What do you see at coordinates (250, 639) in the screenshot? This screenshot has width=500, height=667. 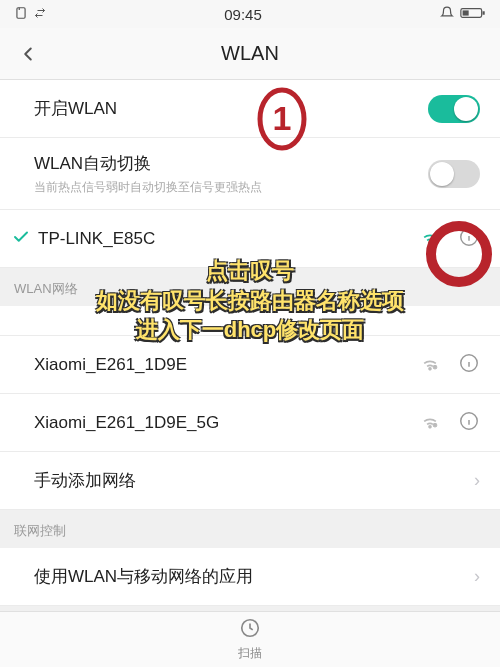 I see `bottom-bar: 扫描` at bounding box center [250, 639].